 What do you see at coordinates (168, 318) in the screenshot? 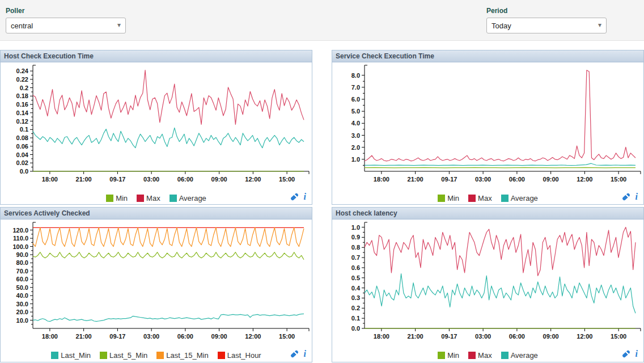
I see `series-last-min` at bounding box center [168, 318].